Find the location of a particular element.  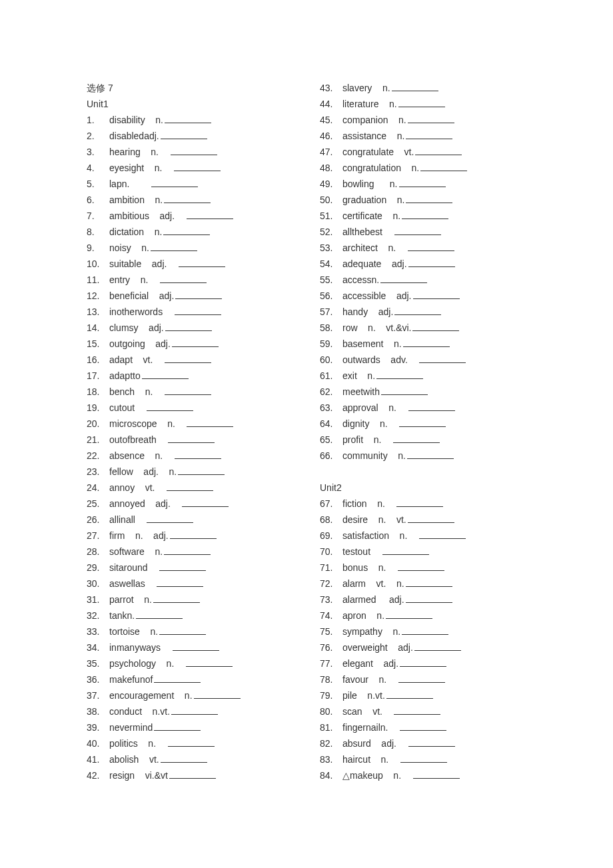

item-number: 32. is located at coordinates (98, 616).